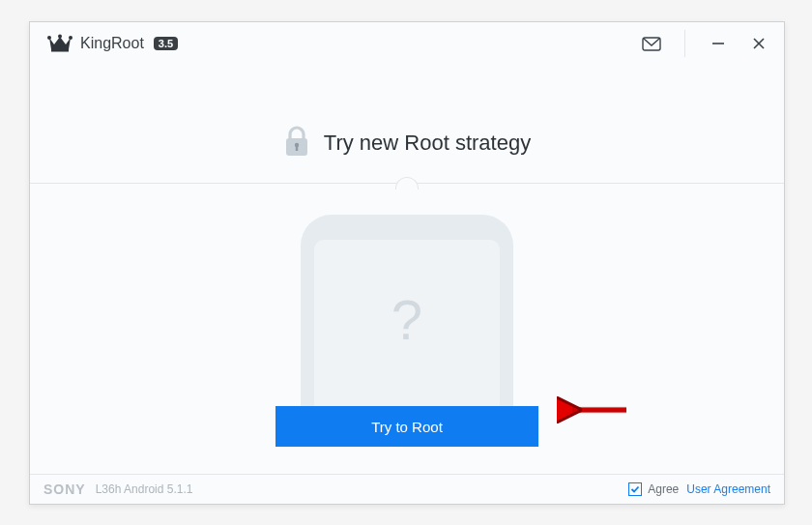 This screenshot has width=812, height=525. Describe the element at coordinates (60, 44) in the screenshot. I see `crown-logo-icon` at that location.